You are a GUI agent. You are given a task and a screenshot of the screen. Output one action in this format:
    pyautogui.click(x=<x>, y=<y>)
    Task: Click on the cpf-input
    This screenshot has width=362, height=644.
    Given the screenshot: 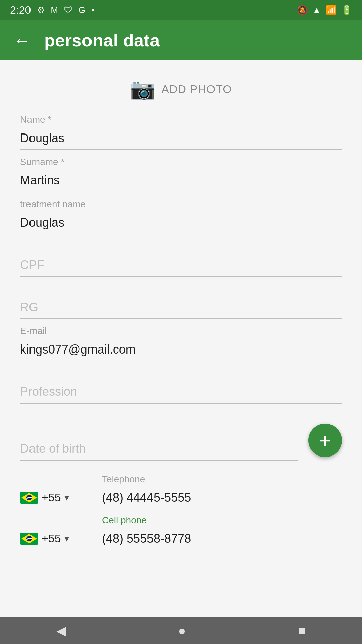 What is the action you would take?
    pyautogui.click(x=181, y=266)
    